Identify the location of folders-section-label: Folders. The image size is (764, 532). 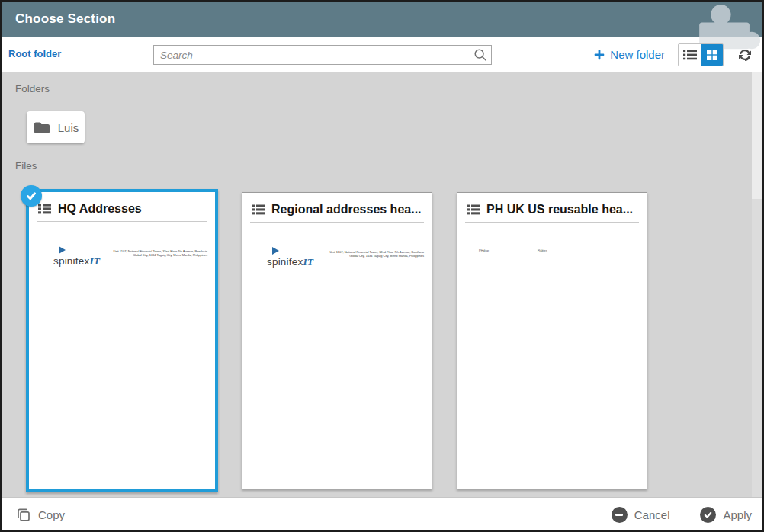
(32, 88).